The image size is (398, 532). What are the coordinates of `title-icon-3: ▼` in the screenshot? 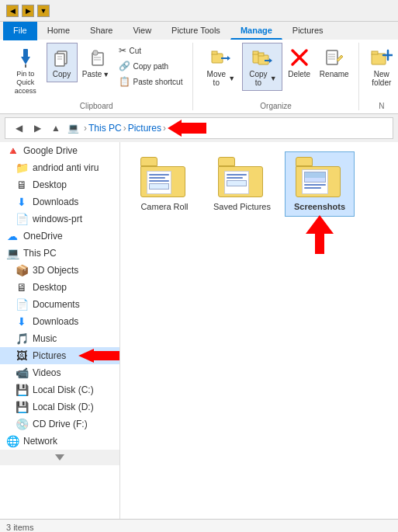 It's located at (43, 11).